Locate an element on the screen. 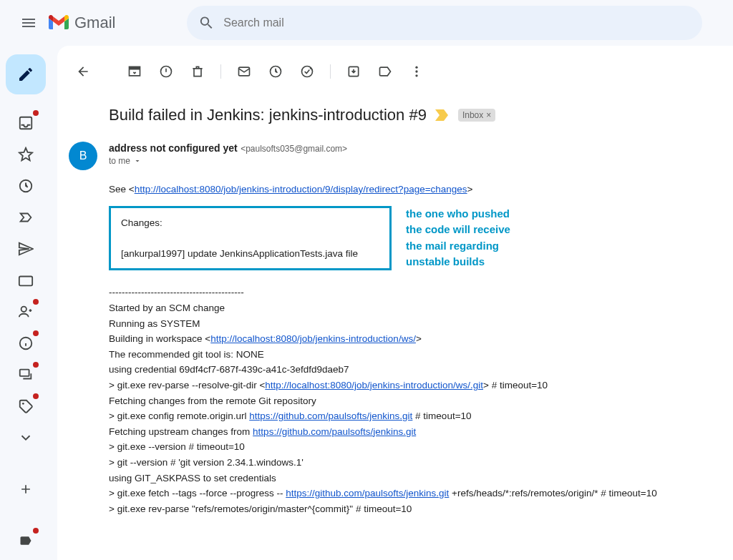 The width and height of the screenshot is (733, 560). log-l5: using credential 69df4cf7-687f-439c-a41c… is located at coordinates (421, 370).